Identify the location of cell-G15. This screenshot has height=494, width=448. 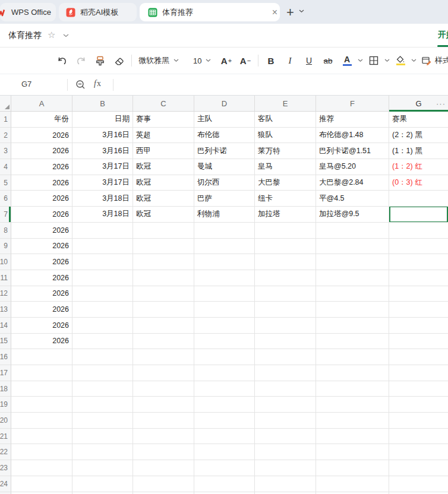
(418, 342).